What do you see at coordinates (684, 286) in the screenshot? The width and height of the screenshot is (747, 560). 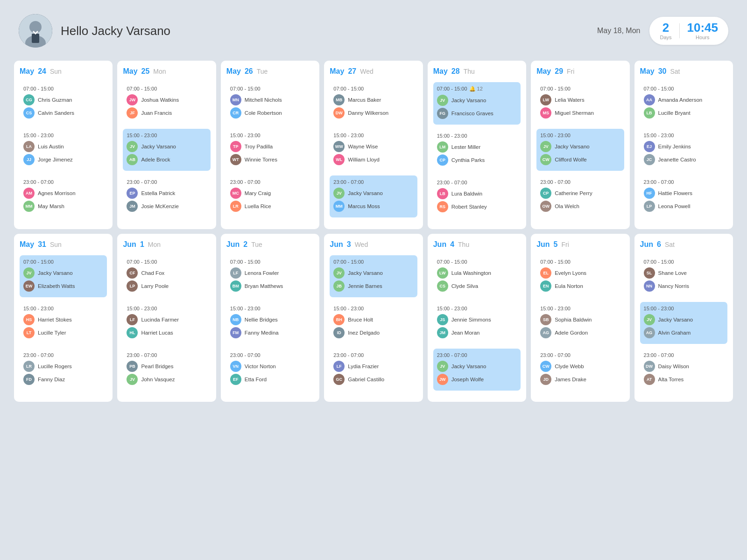 I see `person-row: NN Nancy Norris` at bounding box center [684, 286].